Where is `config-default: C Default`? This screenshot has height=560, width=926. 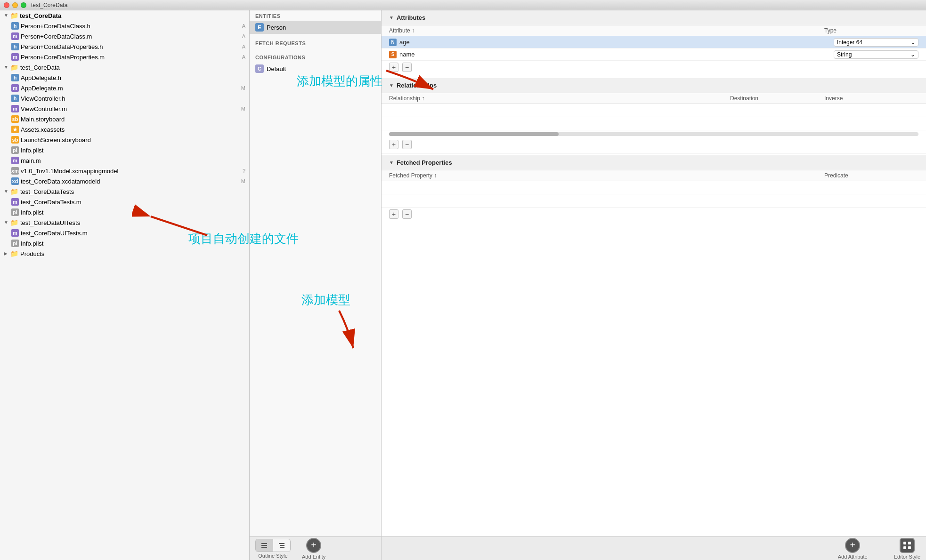 config-default: C Default is located at coordinates (316, 69).